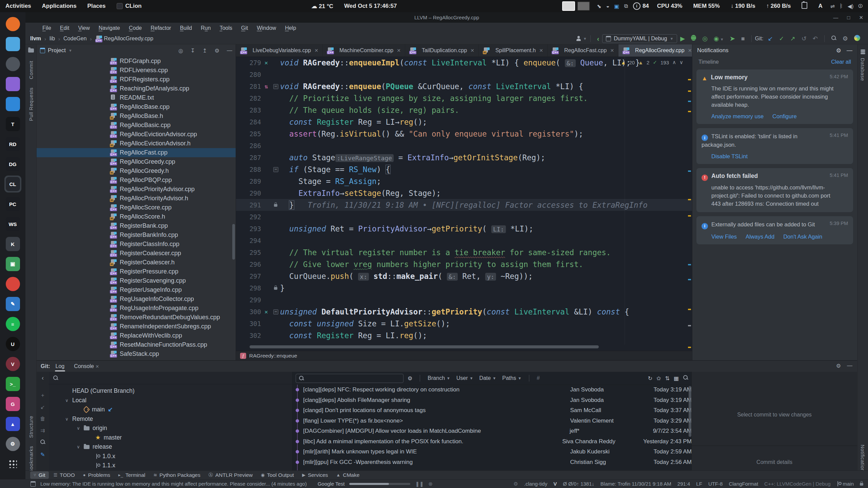  Describe the element at coordinates (217, 51) in the screenshot. I see `project-options-button: ⚙` at that location.